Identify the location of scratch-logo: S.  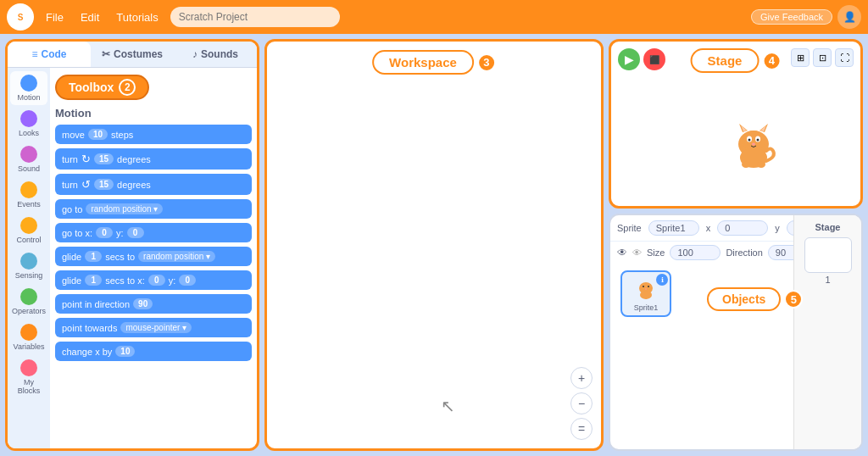
(20, 17).